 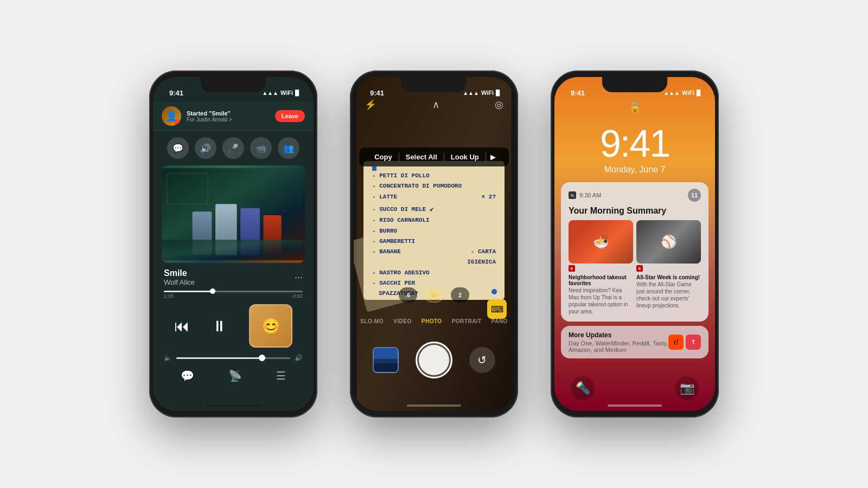 What do you see at coordinates (460, 295) in the screenshot?
I see `zoom-2: 2` at bounding box center [460, 295].